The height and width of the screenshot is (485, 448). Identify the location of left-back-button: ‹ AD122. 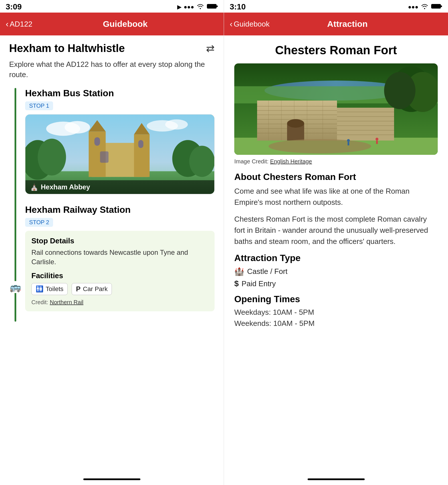
(19, 24).